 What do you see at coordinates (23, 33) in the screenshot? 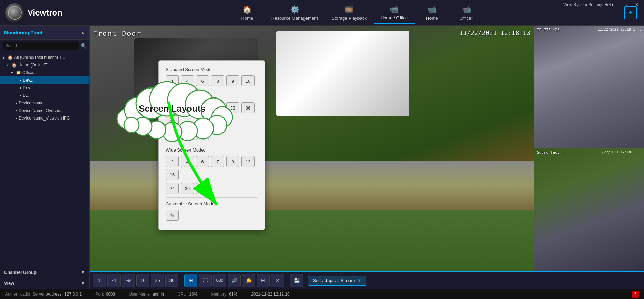
I see `sidebar-title: Monitoring Point` at bounding box center [23, 33].